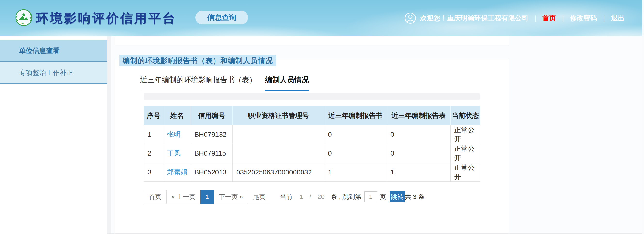 This screenshot has height=234, width=644. What do you see at coordinates (54, 73) in the screenshot?
I see `sidebar-item-special-rectification: 专项整治工作补正` at bounding box center [54, 73].